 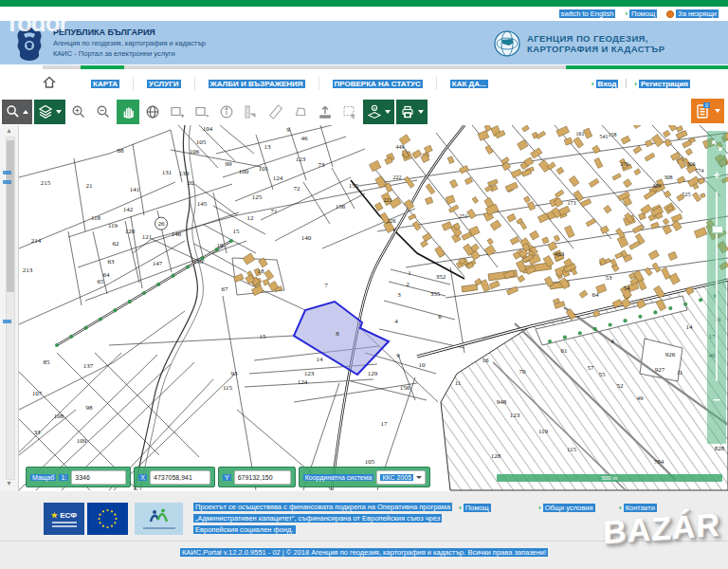 What do you see at coordinates (411, 112) in the screenshot?
I see `print-dropdown` at bounding box center [411, 112].